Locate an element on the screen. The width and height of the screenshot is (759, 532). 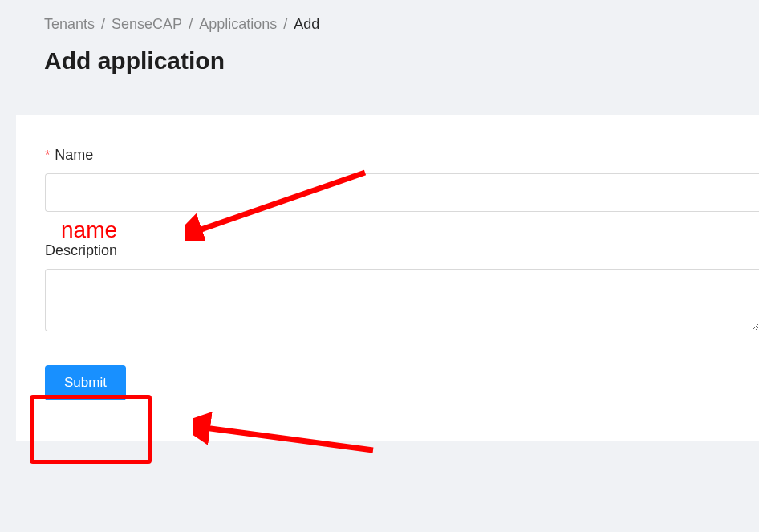
required-asterisk-icon: * is located at coordinates (47, 156).